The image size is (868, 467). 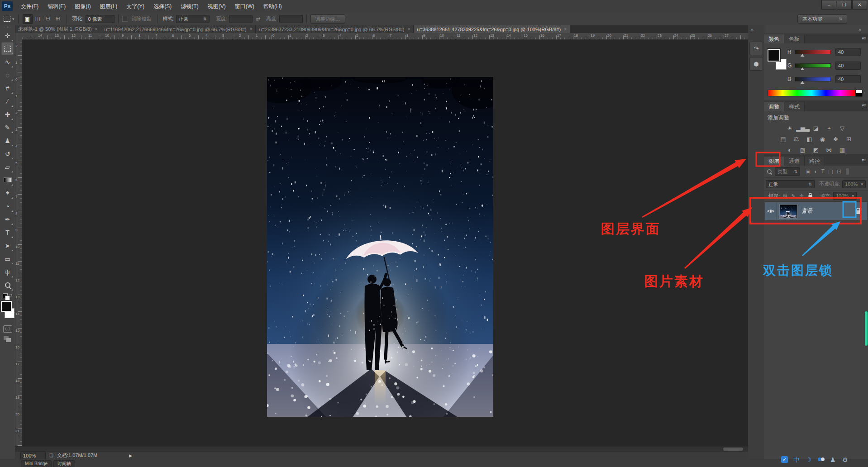 What do you see at coordinates (848, 52) in the screenshot?
I see `channel-value-R: 40` at bounding box center [848, 52].